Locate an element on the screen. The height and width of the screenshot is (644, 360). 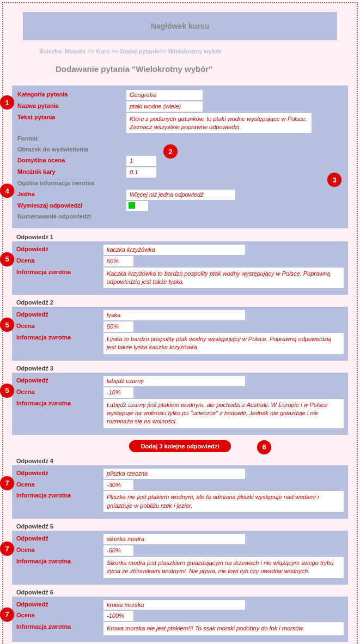
answer-5-panel: Odpowiedźsikorka modra Ocena-60% Informa… is located at coordinates (180, 557).